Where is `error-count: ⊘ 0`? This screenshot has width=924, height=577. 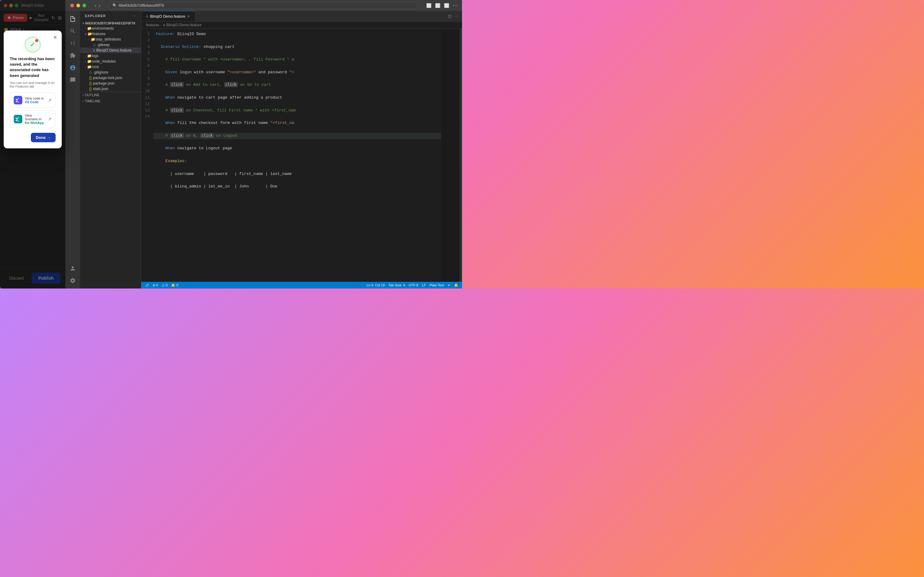 error-count: ⊘ 0 is located at coordinates (155, 285).